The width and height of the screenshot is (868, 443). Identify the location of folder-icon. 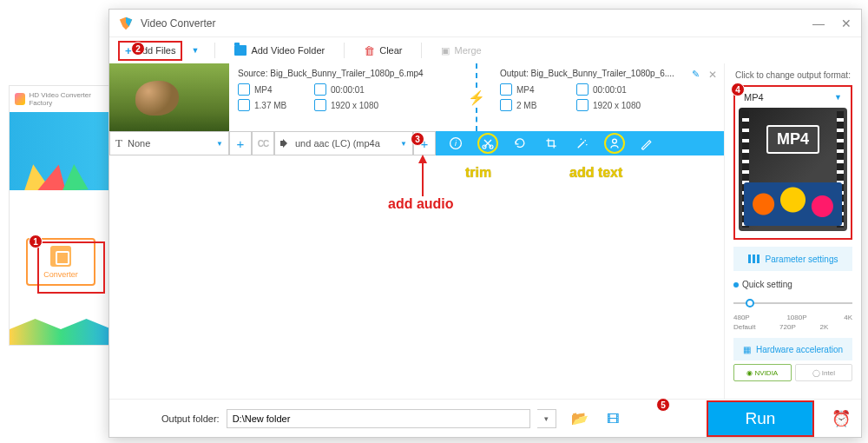
(240, 50).